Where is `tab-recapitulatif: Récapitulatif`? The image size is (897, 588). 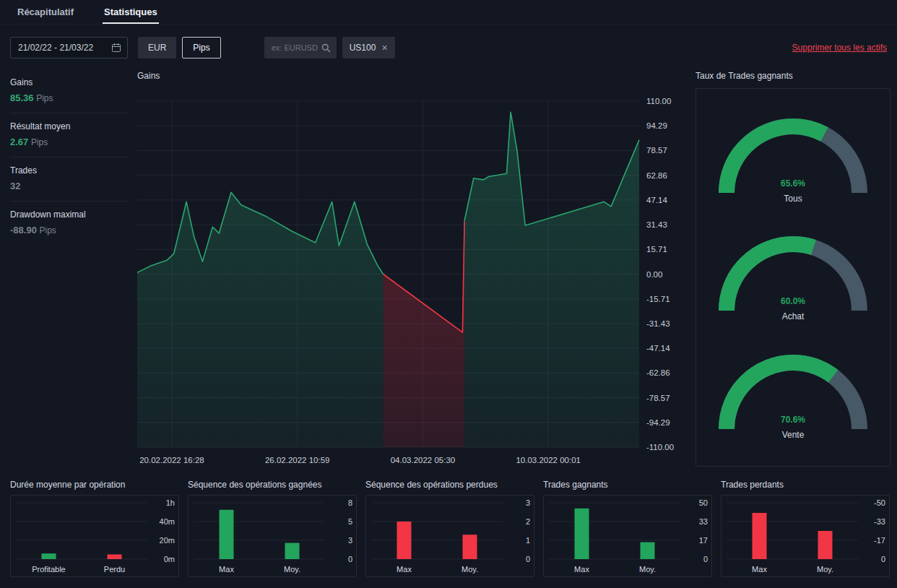 tab-recapitulatif: Récapitulatif is located at coordinates (46, 15).